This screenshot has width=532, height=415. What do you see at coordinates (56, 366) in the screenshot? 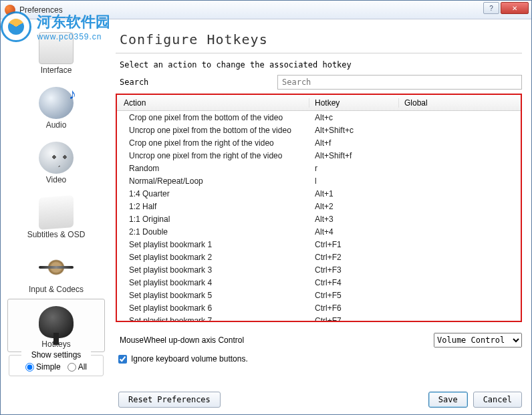
I see `show-settings-group: Show settings Simple All` at bounding box center [56, 366].